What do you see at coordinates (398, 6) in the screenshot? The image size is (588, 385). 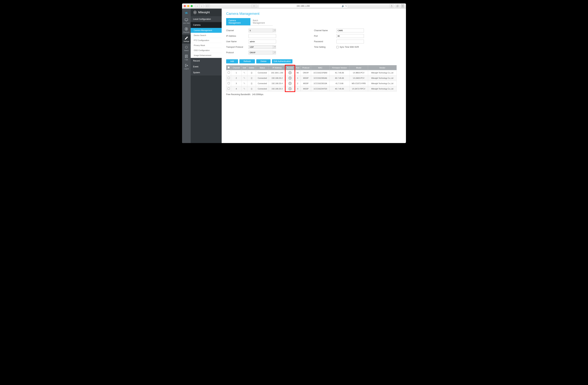 I see `tabs-button` at bounding box center [398, 6].